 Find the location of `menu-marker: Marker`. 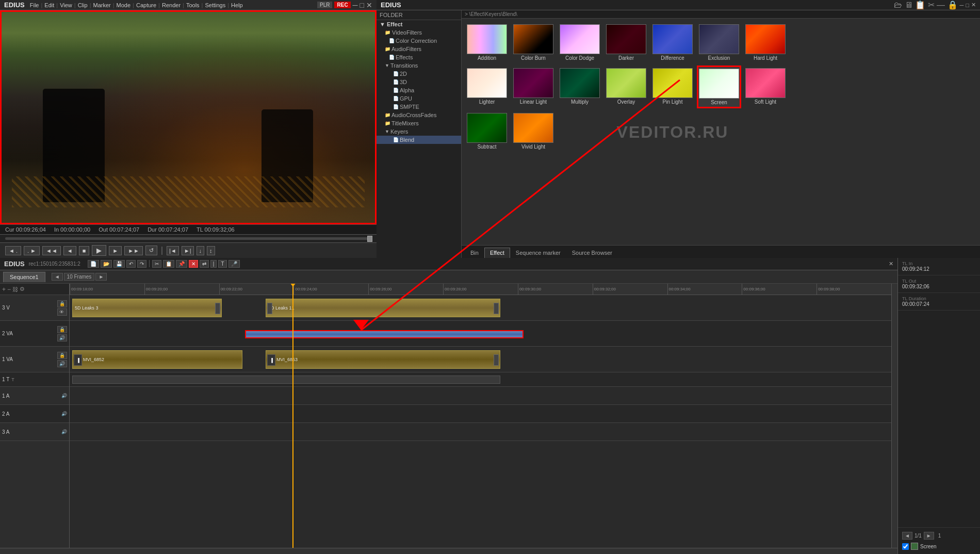

menu-marker: Marker is located at coordinates (102, 5).